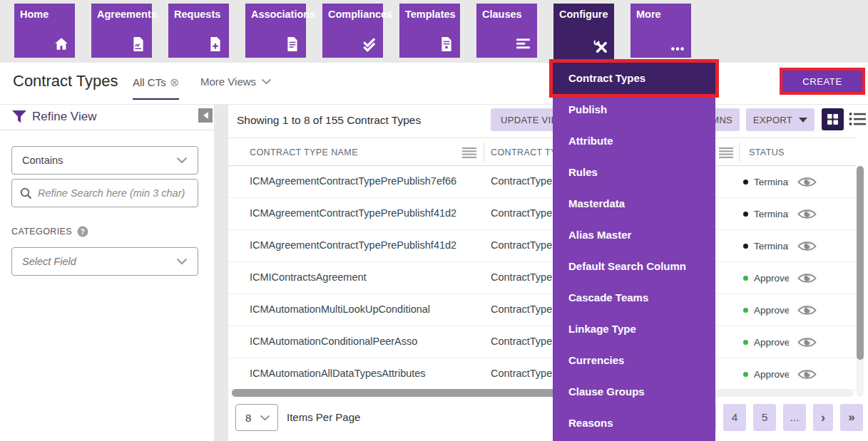  I want to click on contract-type-name: ICMAgreementContractTypePrePublish7ef66, so click(353, 181).